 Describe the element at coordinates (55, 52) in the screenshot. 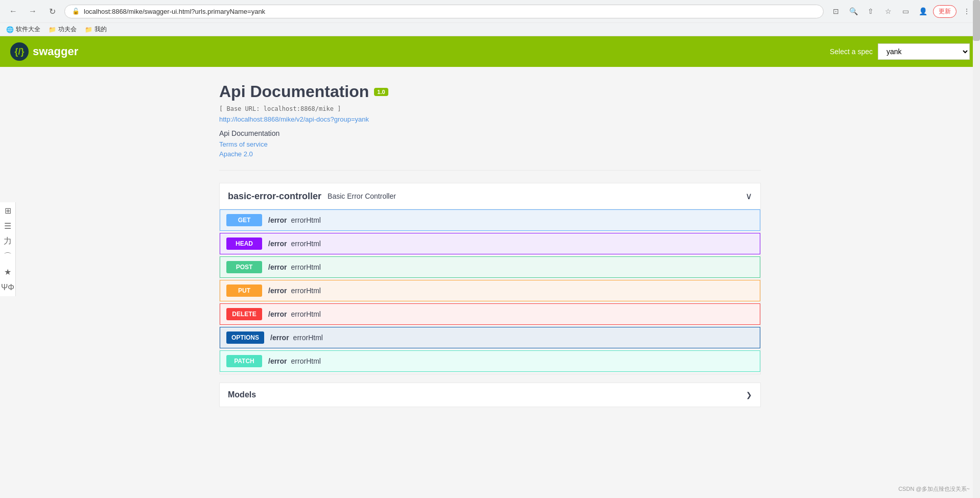

I see `swagger-logo-text: swagger` at that location.